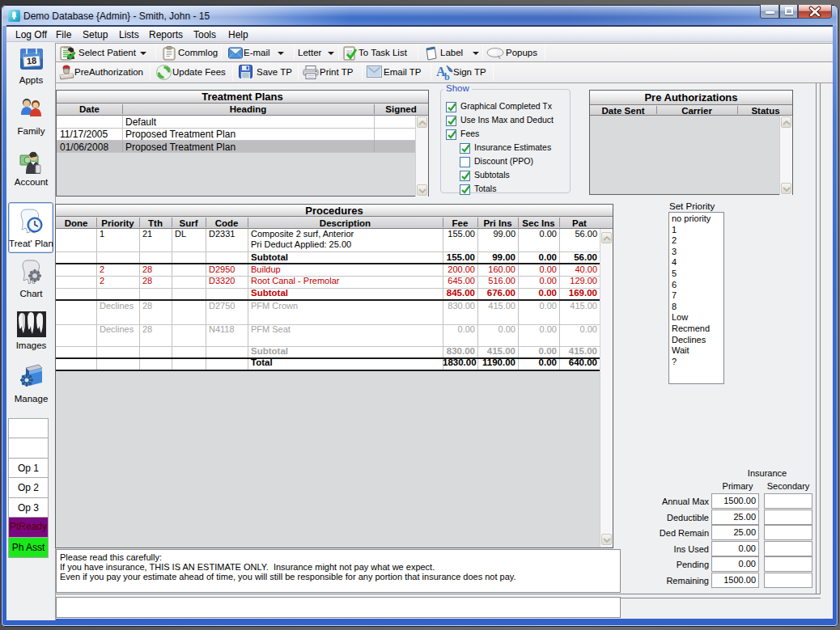  Describe the element at coordinates (32, 61) in the screenshot. I see `svg-text: 18` at that location.